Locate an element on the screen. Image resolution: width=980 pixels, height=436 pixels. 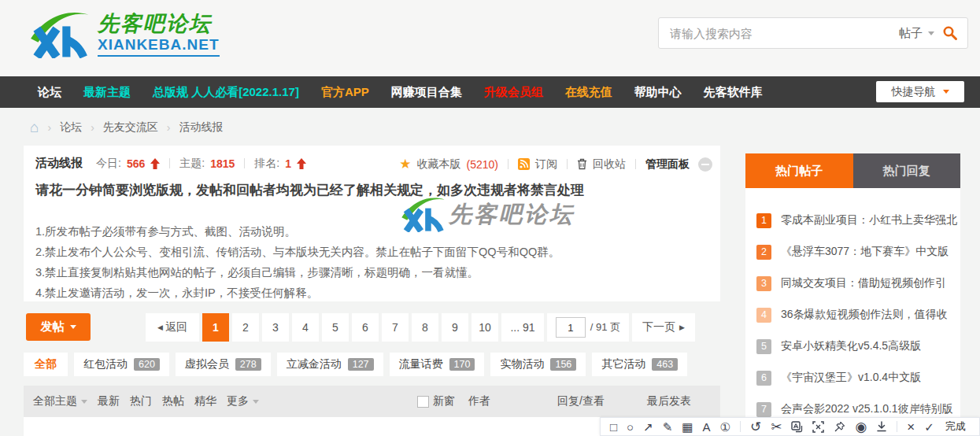
search-scope-dropdown: 帖子 is located at coordinates (911, 33).